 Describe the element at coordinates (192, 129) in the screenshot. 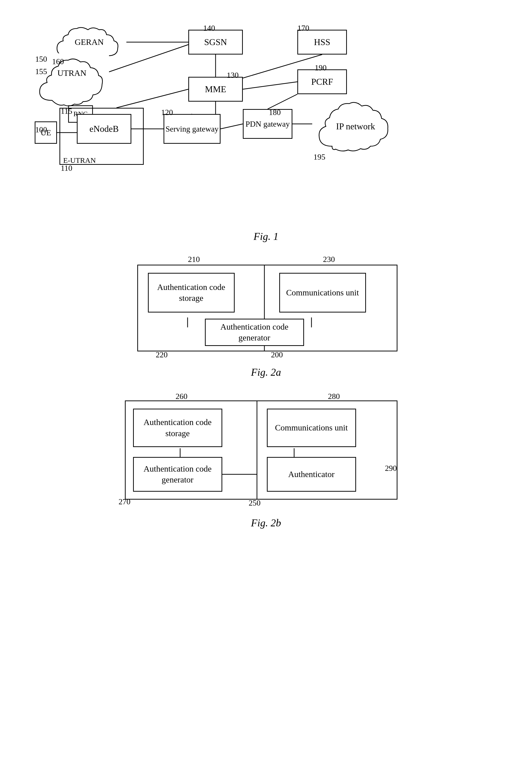

I see `serving-gateway-box: Serving gateway` at that location.